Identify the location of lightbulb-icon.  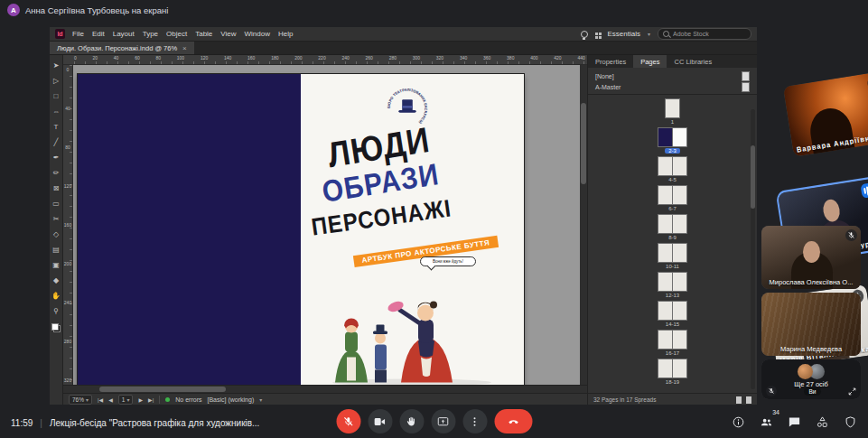
(584, 34).